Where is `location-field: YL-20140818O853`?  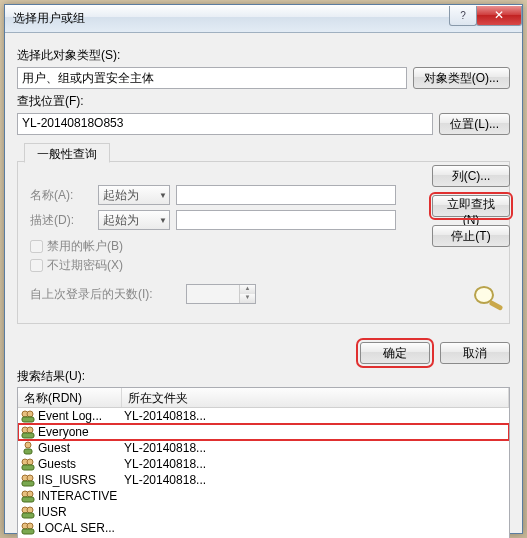 location-field: YL-20140818O853 is located at coordinates (225, 124).